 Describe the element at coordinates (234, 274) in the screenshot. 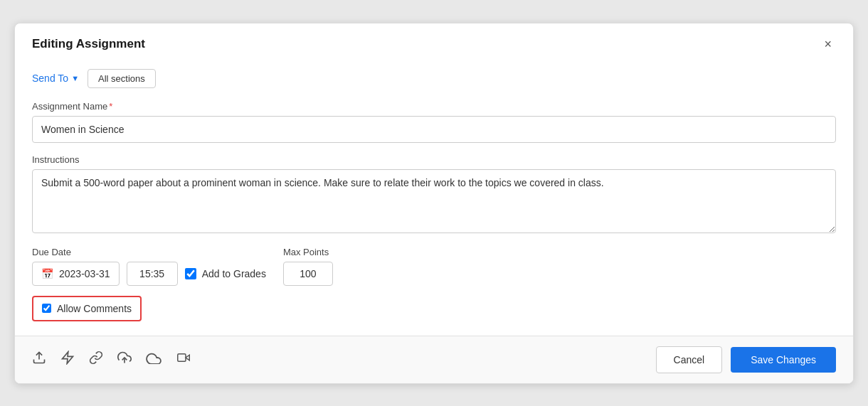

I see `add-to-grades-label: Add to Grades` at that location.